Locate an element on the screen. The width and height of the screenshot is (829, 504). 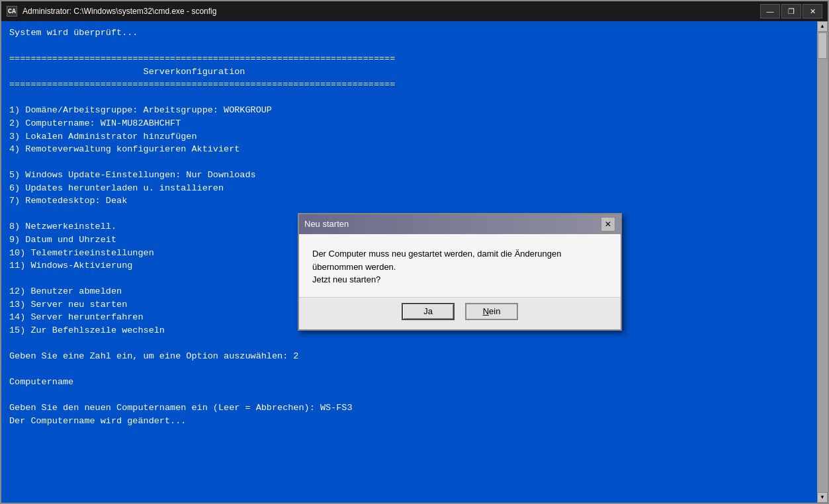
dialog-neu-starten: Neu starten ✕ Der Computer muss neu gest… is located at coordinates (460, 272).